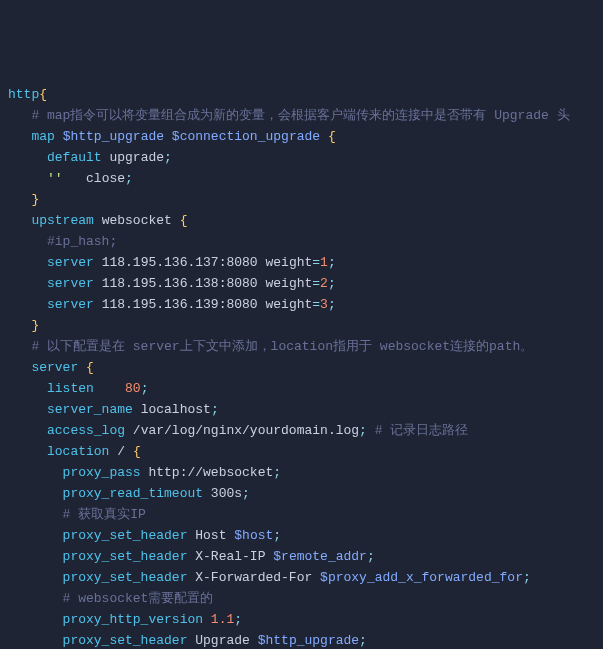  Describe the element at coordinates (172, 284) in the screenshot. I see `line: server 118.195.136.138:8080 weight=2;` at that location.